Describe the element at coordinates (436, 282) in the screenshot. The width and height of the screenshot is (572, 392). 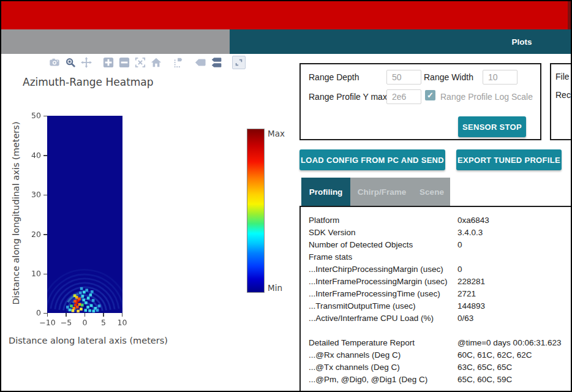
I see `table-row: ...InterFrameProcessingMargin (usec)2282…` at that location.